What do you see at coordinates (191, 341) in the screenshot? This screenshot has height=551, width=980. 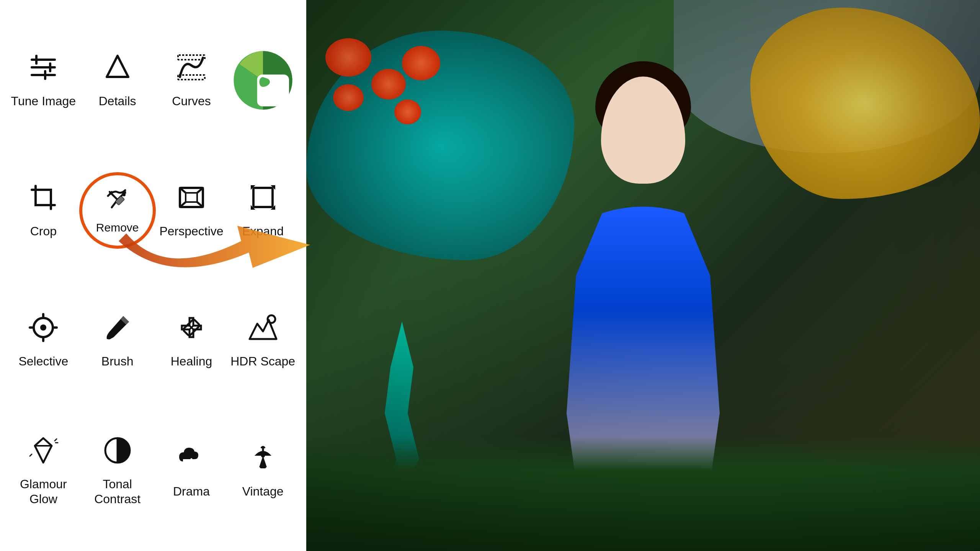 I see `tool-healing: Healing` at bounding box center [191, 341].